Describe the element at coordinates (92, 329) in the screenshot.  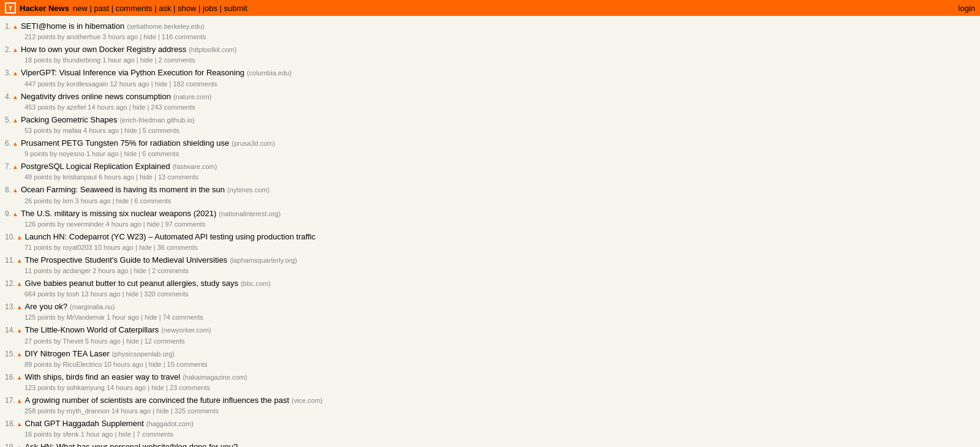
I see `story-link: The Little-Known World of Caterpillars` at that location.